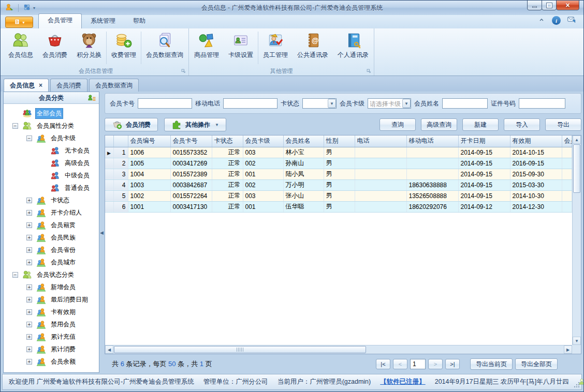 The height and width of the screenshot is (392, 584). I want to click on action-button-新建: 新建, so click(480, 125).